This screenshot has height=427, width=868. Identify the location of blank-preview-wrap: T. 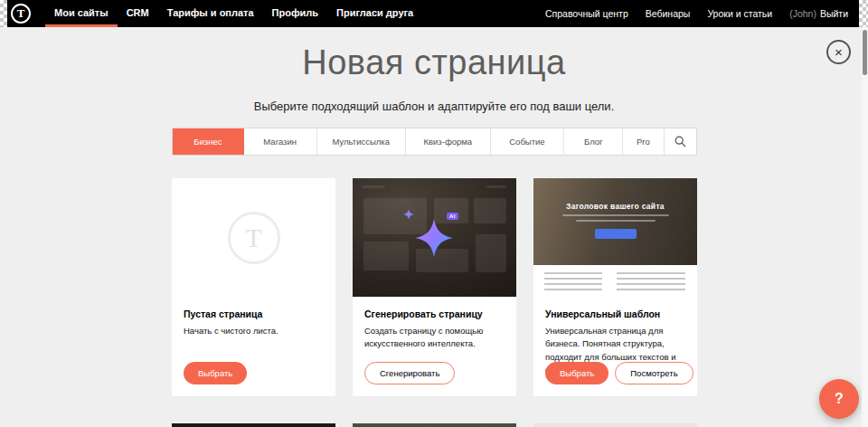
(253, 237).